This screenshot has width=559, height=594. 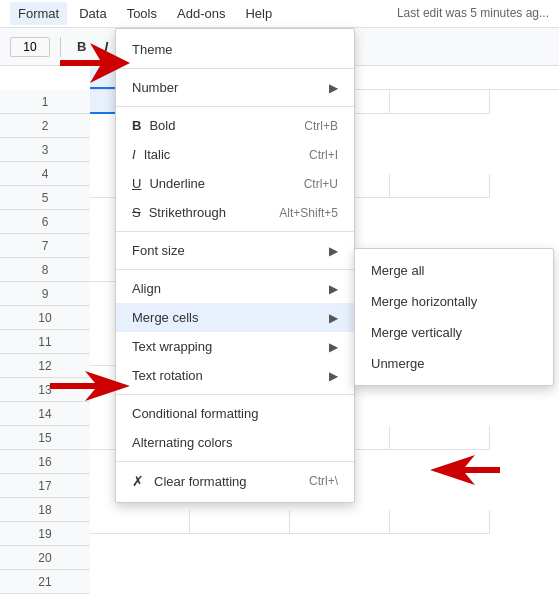 What do you see at coordinates (235, 154) in the screenshot?
I see `format-menu-italic: I Italic Ctrl+I` at bounding box center [235, 154].